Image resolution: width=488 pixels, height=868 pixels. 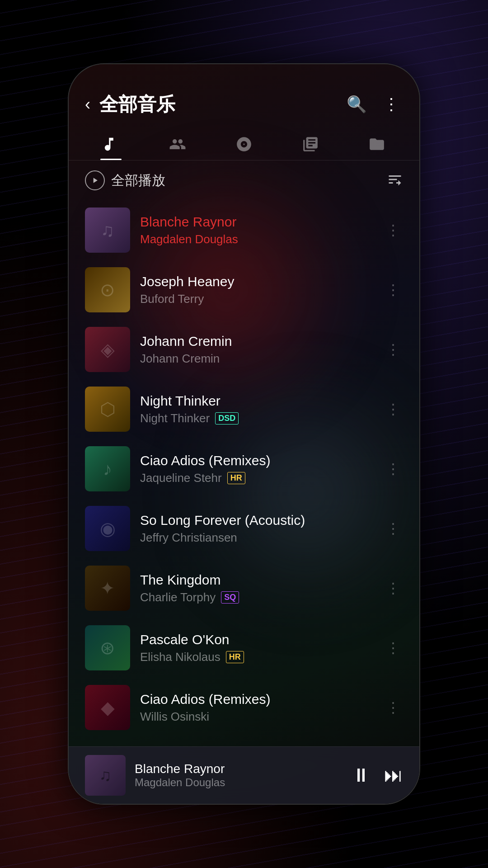 What do you see at coordinates (257, 589) in the screenshot?
I see `song-info: The Kingdom Charlie Torphy SQ` at bounding box center [257, 589].